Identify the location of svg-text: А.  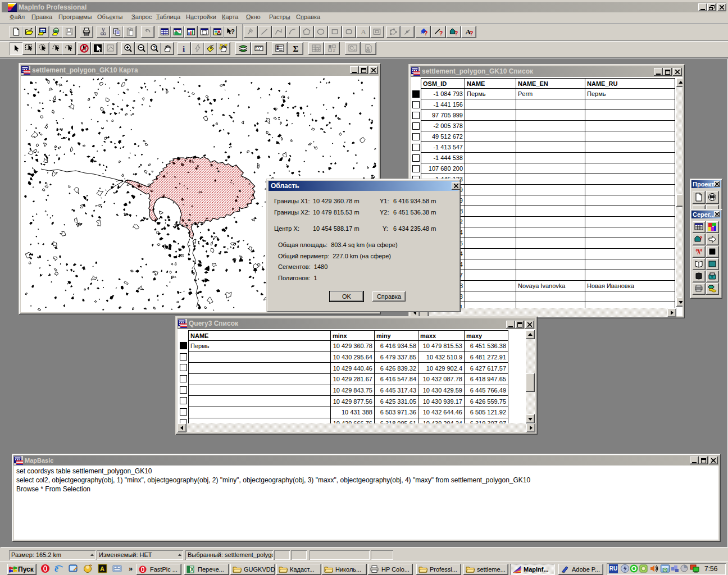
(102, 569).